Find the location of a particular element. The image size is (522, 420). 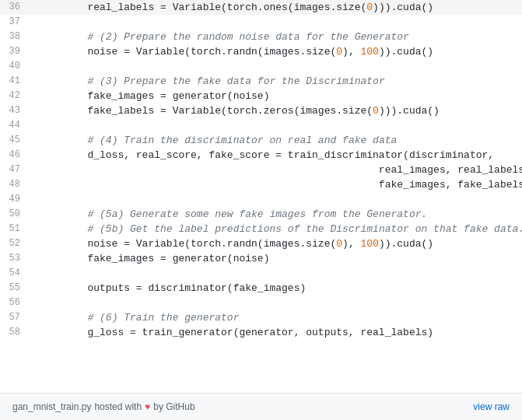

line-code: g_loss = train_generator(generator, outp… is located at coordinates (277, 333).